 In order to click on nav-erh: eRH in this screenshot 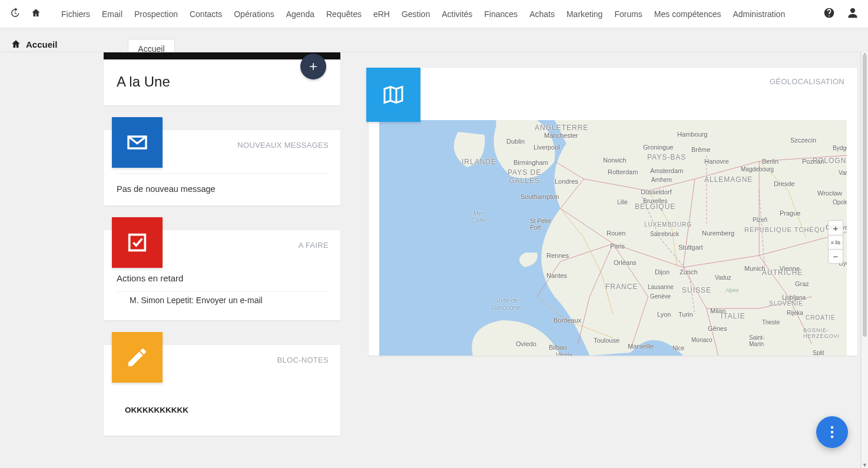, I will do `click(382, 14)`.